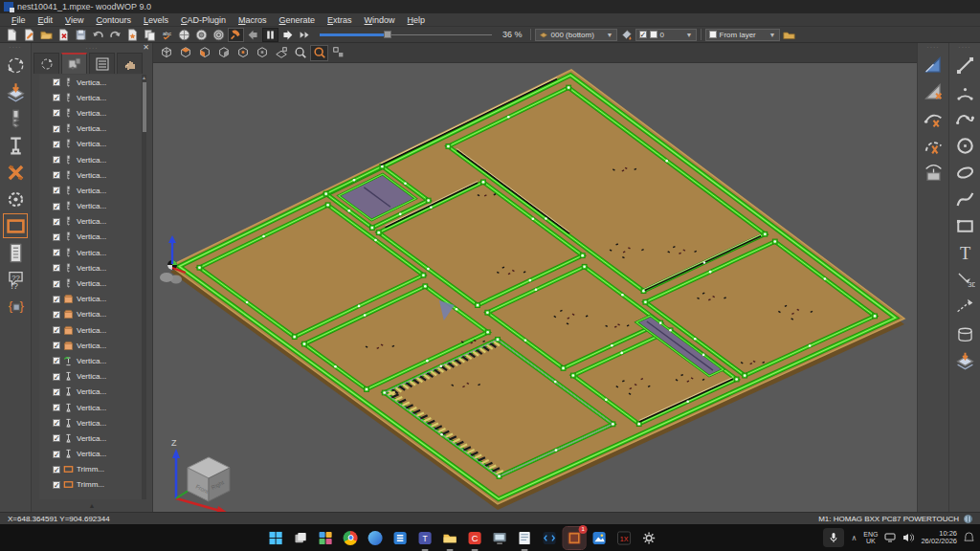 The height and width of the screenshot is (551, 980). Describe the element at coordinates (301, 54) in the screenshot. I see `zoom-all-button` at that location.